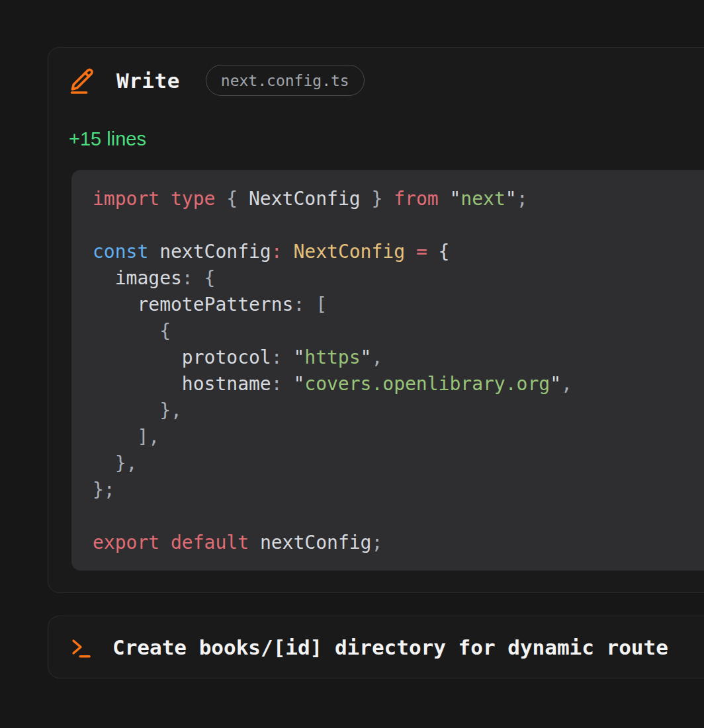 The width and height of the screenshot is (704, 728). Describe the element at coordinates (398, 199) in the screenshot. I see `code-line: import type { NextConfig } from "next";` at that location.